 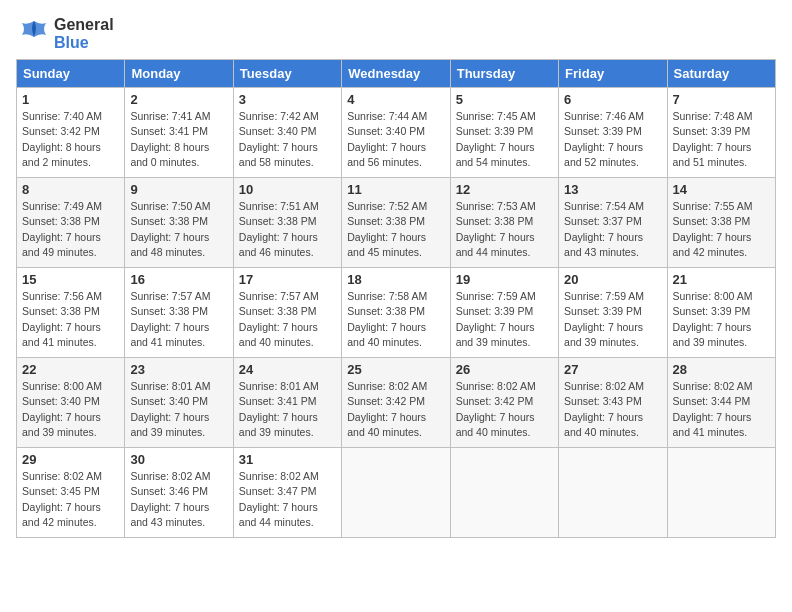 I want to click on day-number: 18, so click(x=396, y=280).